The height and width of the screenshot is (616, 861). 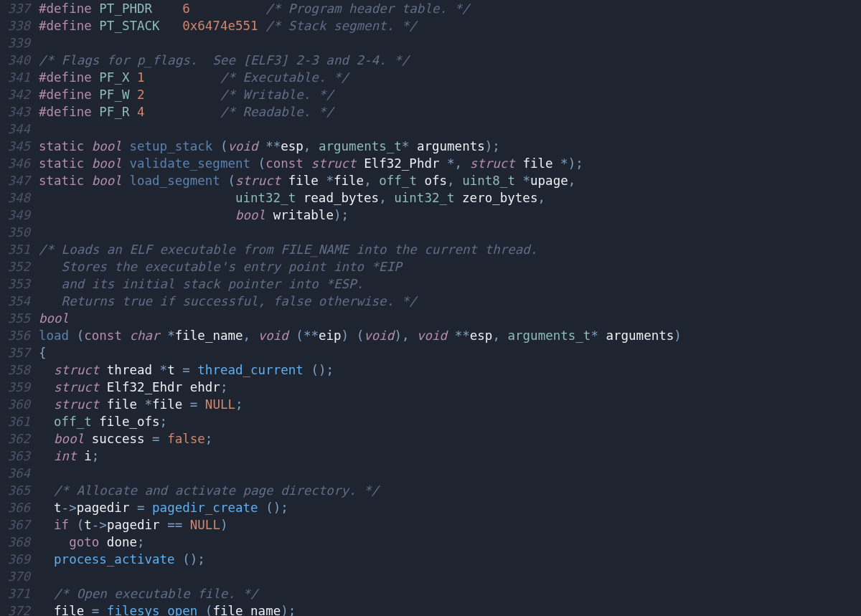 I want to click on code-line: /* Flags for p_flags. See [ELF3] 2-3 and…, so click(x=450, y=60).